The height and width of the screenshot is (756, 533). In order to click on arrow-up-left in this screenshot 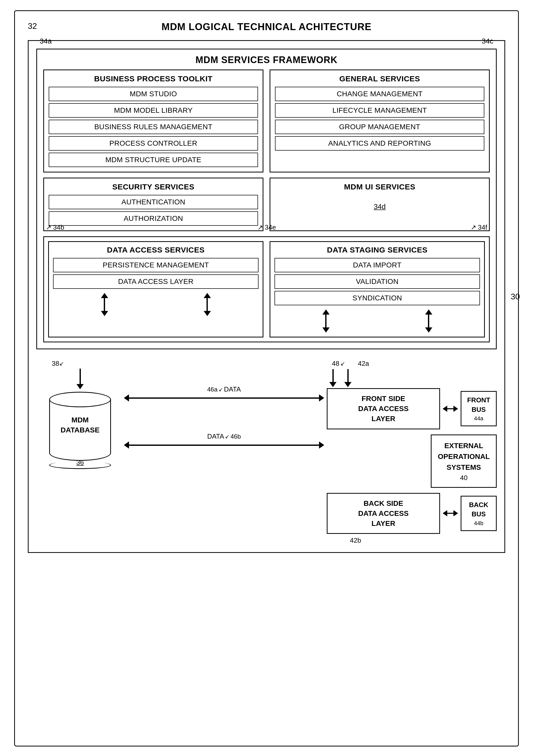, I will do `click(104, 305)`.